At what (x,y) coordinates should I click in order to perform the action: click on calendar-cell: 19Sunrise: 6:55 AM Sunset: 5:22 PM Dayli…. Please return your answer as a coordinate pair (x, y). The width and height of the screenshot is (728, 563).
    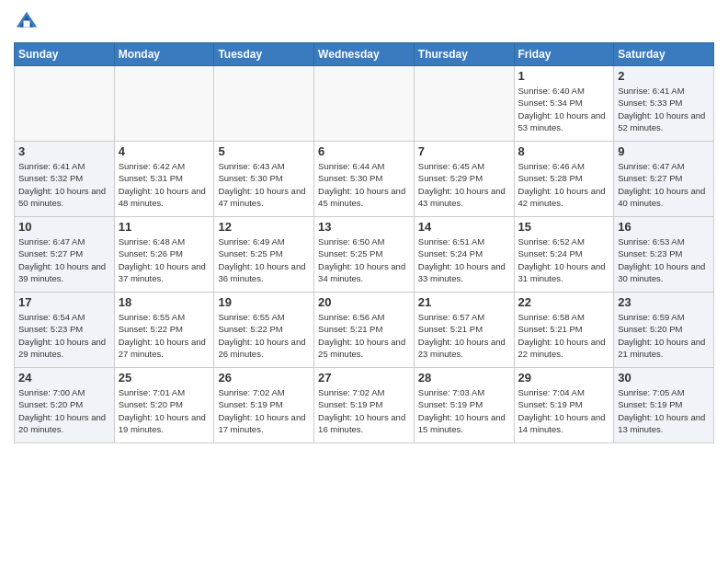
    Looking at the image, I should click on (265, 330).